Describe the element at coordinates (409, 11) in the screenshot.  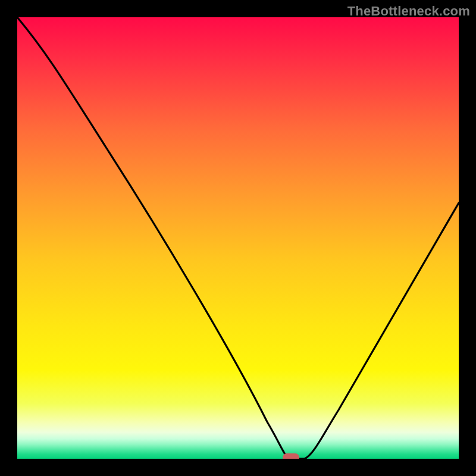
I see `watermark-text: TheBottleneck.com` at that location.